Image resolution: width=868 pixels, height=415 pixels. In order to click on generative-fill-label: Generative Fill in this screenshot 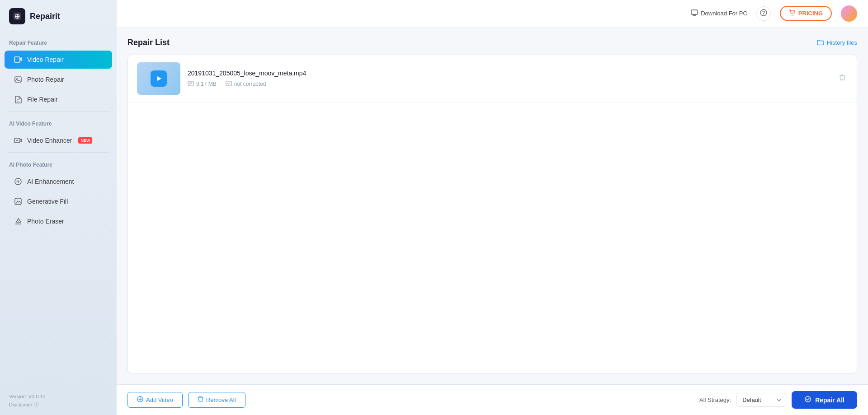, I will do `click(47, 201)`.